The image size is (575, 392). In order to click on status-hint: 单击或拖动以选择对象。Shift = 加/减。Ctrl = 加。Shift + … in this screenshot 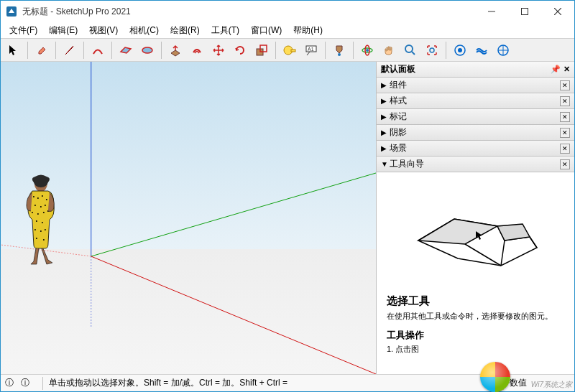, I will do `click(273, 383)`.